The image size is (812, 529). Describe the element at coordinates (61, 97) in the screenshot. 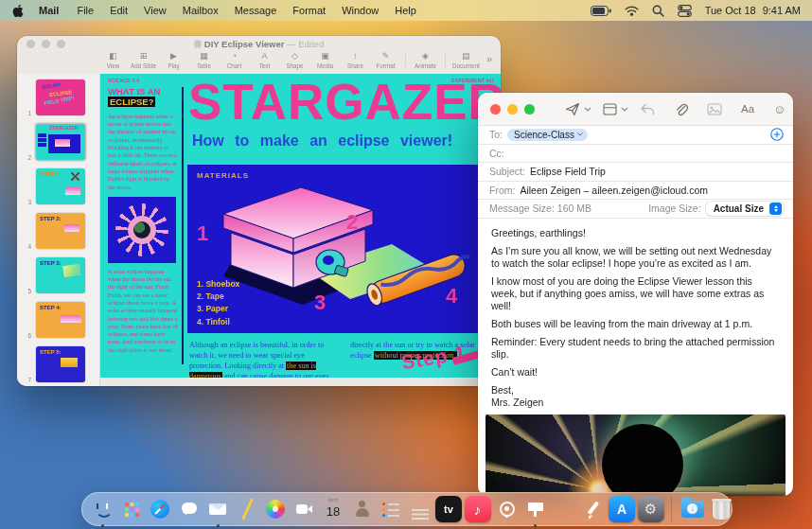

I see `slide-thumbnail-1: SOLAR ECLIPSE FIELD TRIP!` at that location.